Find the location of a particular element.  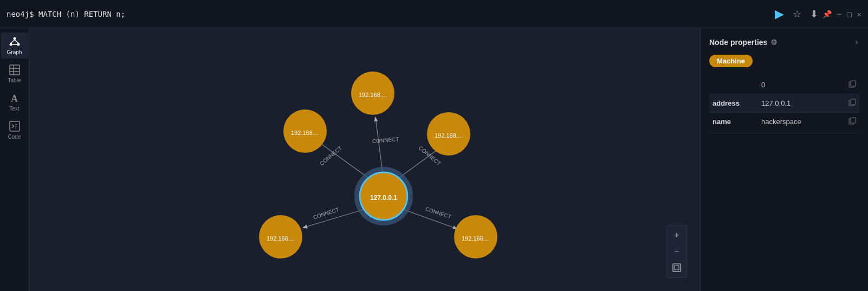

panel-title: Node properties ⚙ is located at coordinates (743, 42).